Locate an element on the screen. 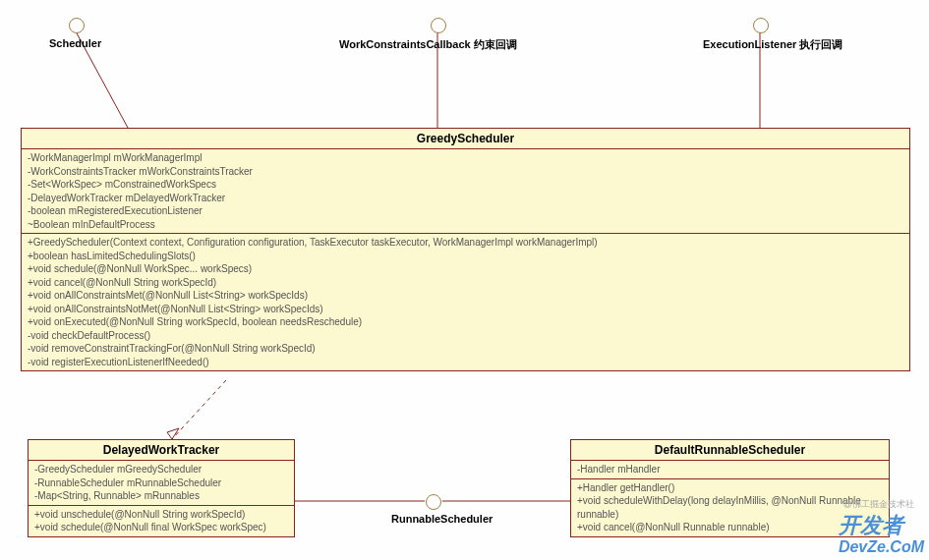  delayedworktracker-methods: +void unschedule(@NonNull String workSpe… is located at coordinates (161, 521).